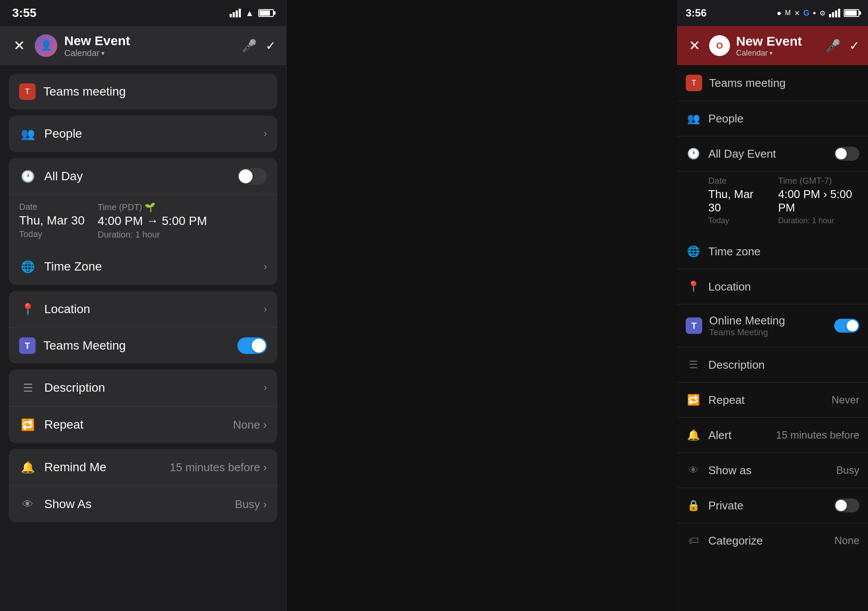 Image resolution: width=868 pixels, height=611 pixels. What do you see at coordinates (143, 346) in the screenshot?
I see `teams-meeting-toggle-row: T Teams Meeting` at bounding box center [143, 346].